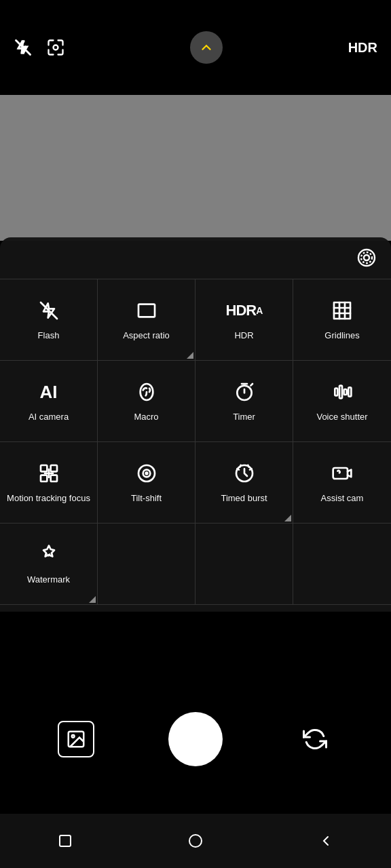 The image size is (391, 868). What do you see at coordinates (342, 418) in the screenshot?
I see `voice-shutter-label: Voice shutter` at bounding box center [342, 418].